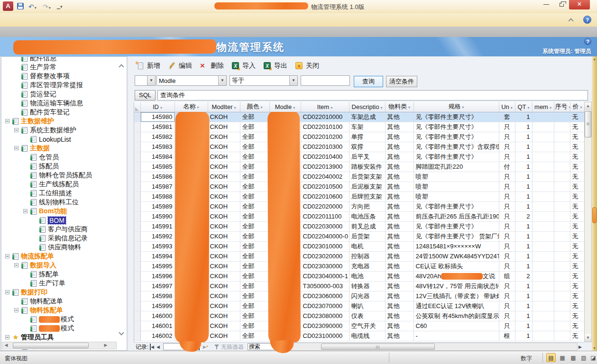  Describe the element at coordinates (64, 166) in the screenshot. I see `tree-item-拣配员: 拣配员` at that location.